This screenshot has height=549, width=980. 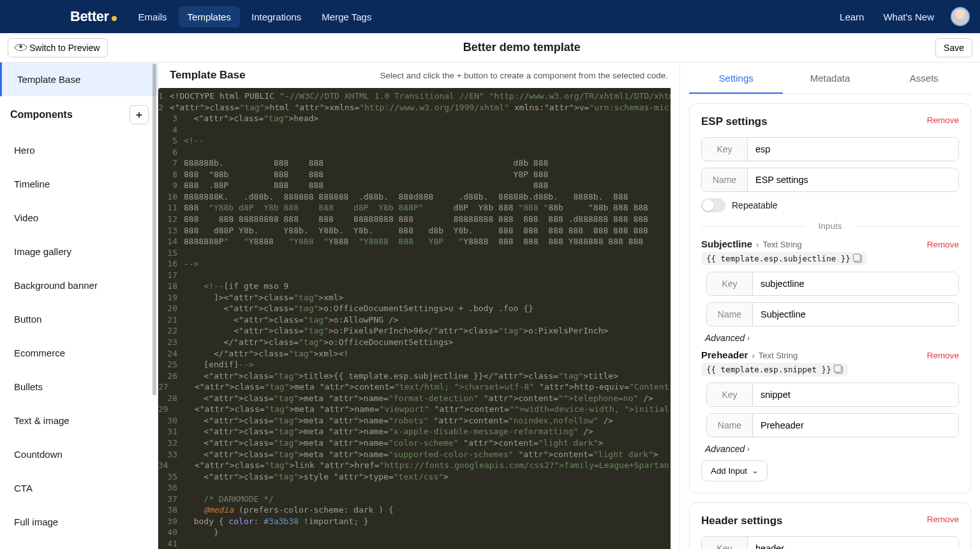 What do you see at coordinates (415, 532) in the screenshot?
I see `code-line: 40 }` at bounding box center [415, 532].